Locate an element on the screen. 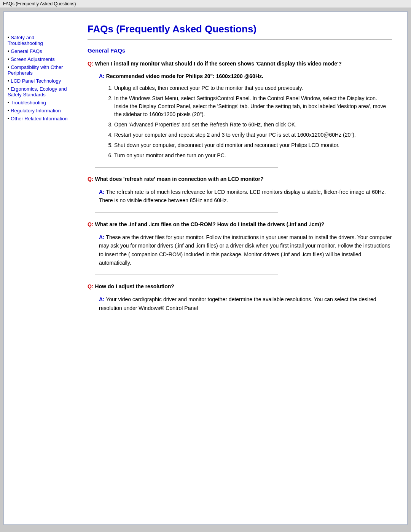 This screenshot has height=532, width=411. a4-text: Your video card/graphic driver and monit… is located at coordinates (237, 304).